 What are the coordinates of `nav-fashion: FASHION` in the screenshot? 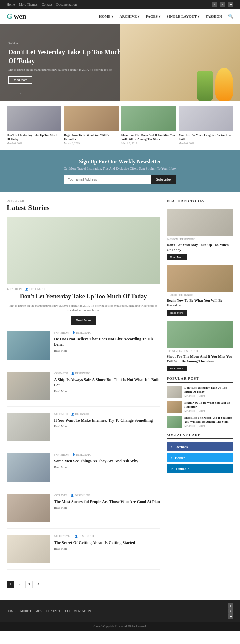 It's located at (214, 16).